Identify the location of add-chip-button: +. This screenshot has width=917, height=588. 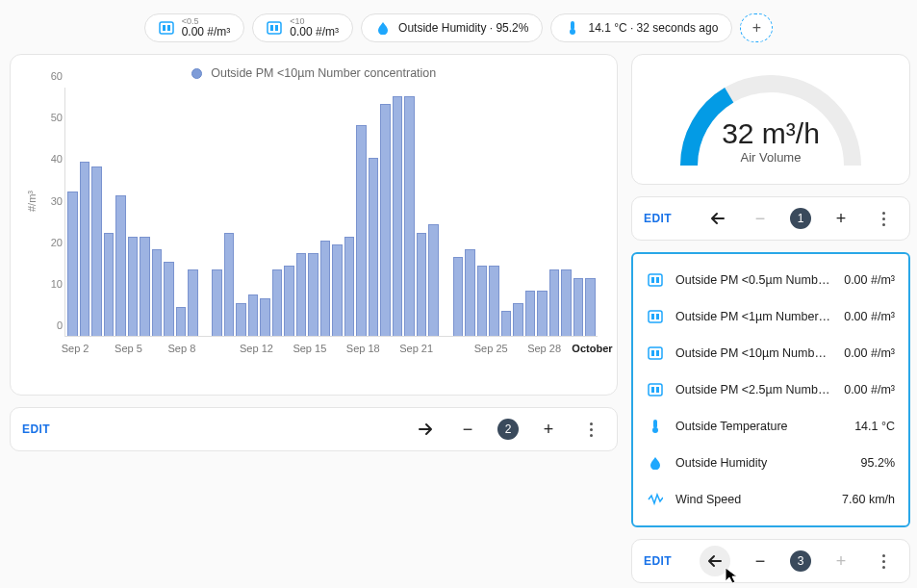
(756, 28).